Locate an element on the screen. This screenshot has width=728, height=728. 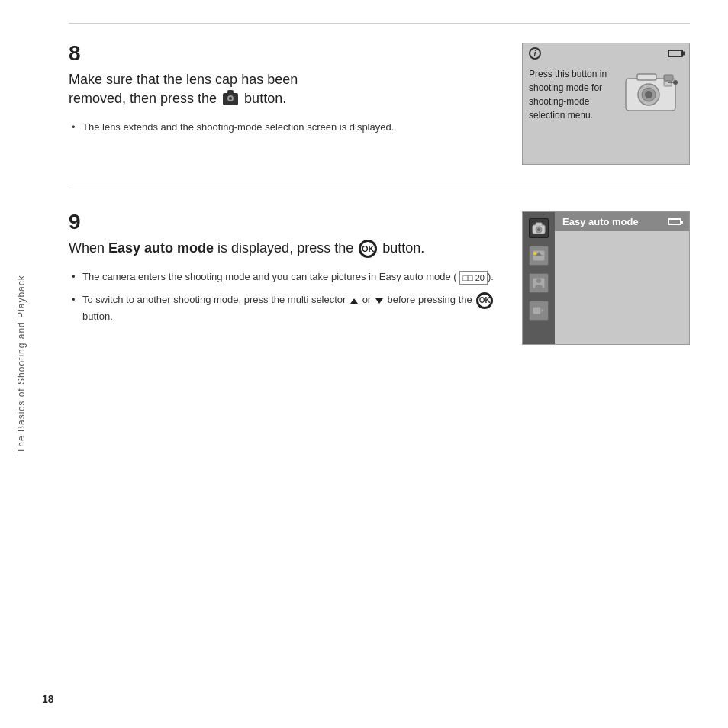
step-9-bullet-1: The camera enters the shooting mode and … is located at coordinates (284, 277).